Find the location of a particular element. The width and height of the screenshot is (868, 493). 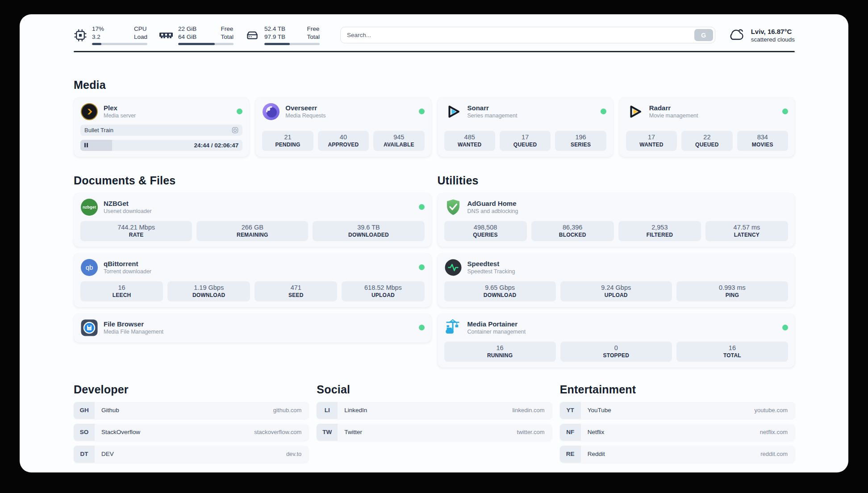

stat-box: 16 TOTAL is located at coordinates (732, 352).